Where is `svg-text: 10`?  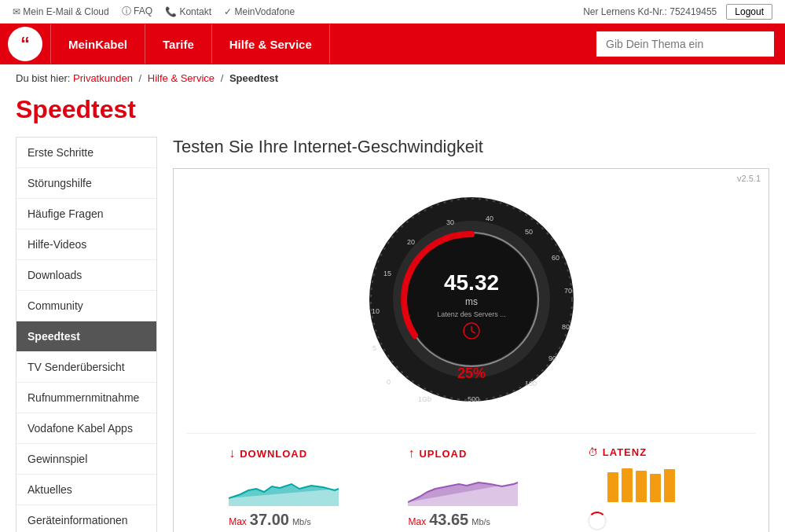 svg-text: 10 is located at coordinates (376, 311).